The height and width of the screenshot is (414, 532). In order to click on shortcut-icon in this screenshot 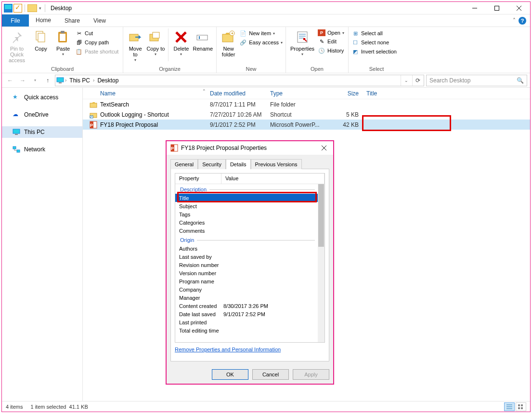, I will do `click(93, 115)`.